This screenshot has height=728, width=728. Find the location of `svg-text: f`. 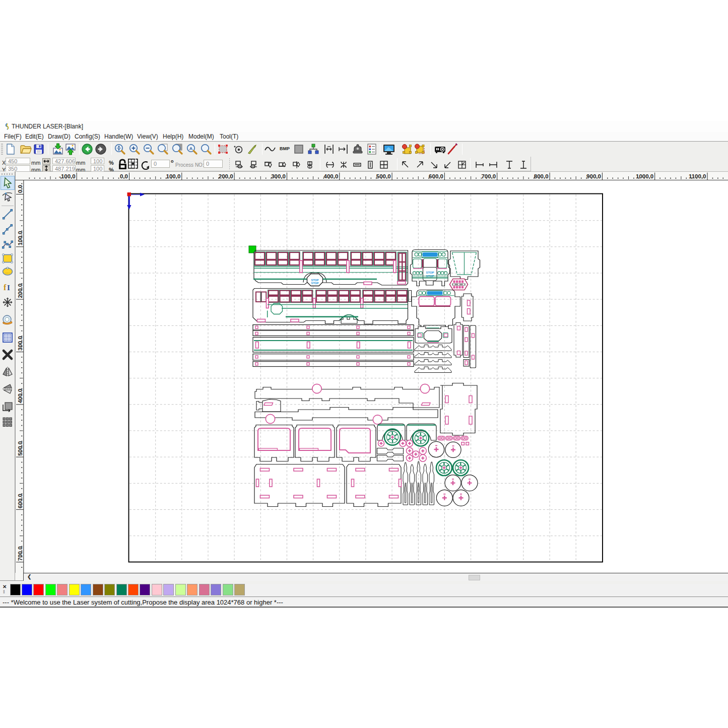

svg-text: f is located at coordinates (5, 287).